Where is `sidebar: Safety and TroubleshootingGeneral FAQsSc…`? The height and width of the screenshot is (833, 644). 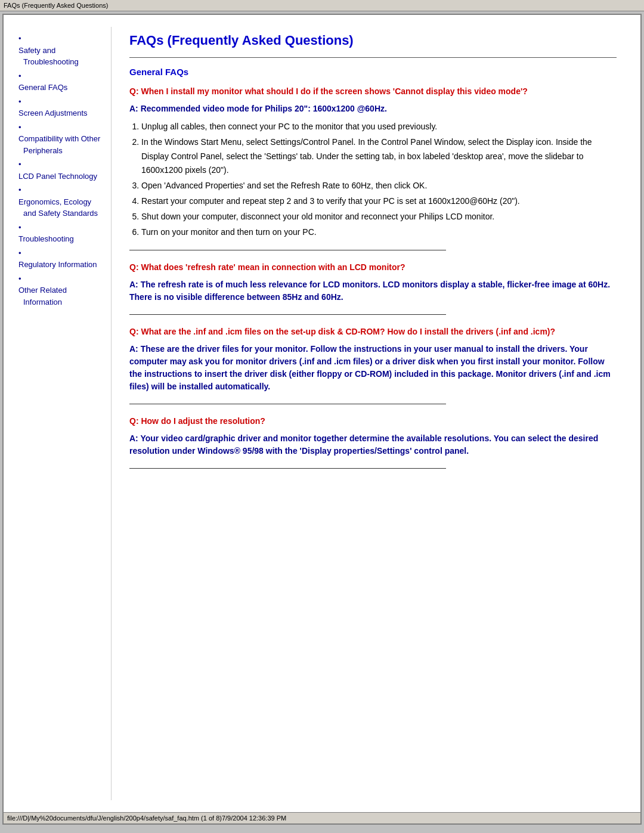 sidebar: Safety and TroubleshootingGeneral FAQsSc… is located at coordinates (63, 414).